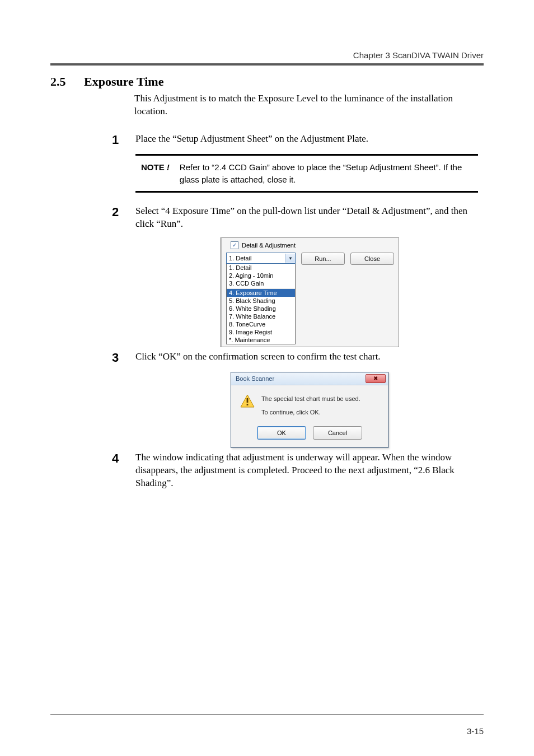 The width and height of the screenshot is (534, 756). What do you see at coordinates (124, 470) in the screenshot?
I see `step-number: 4` at bounding box center [124, 470].